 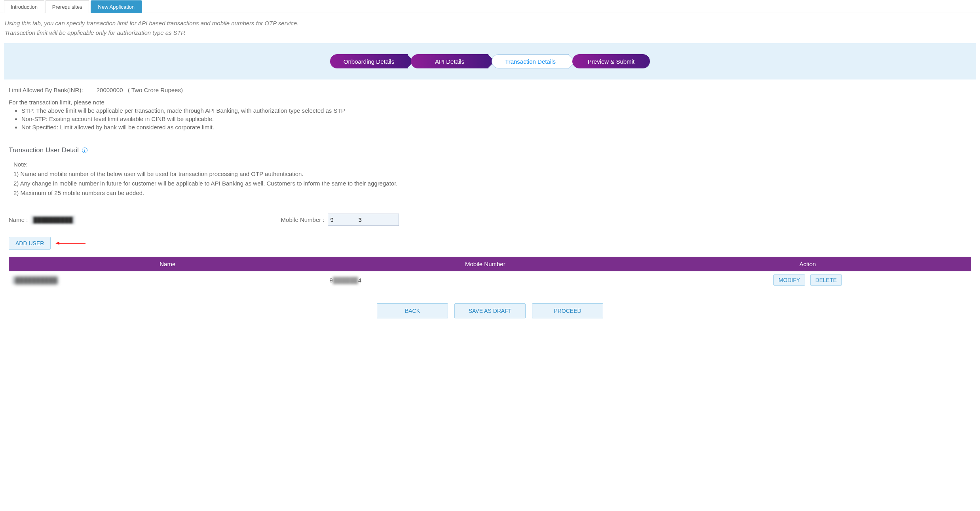 I want to click on row-name-value: :██████████, so click(x=35, y=280).